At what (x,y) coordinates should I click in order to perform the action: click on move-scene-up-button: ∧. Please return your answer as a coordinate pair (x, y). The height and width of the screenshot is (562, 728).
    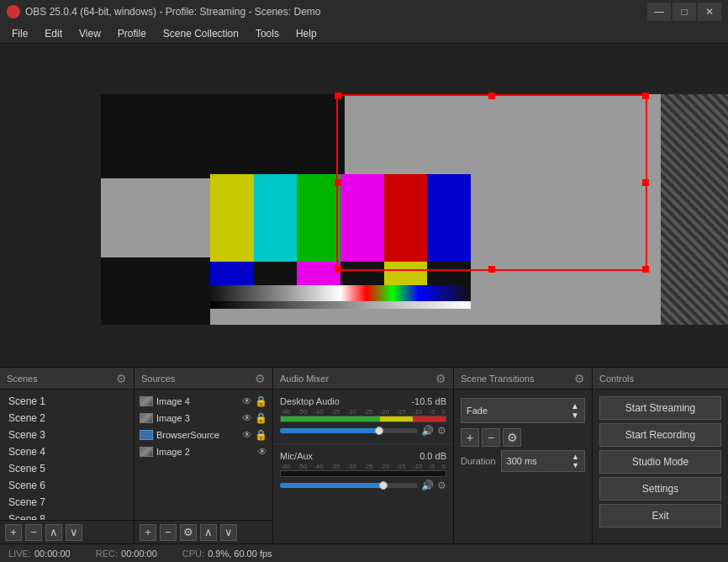
    Looking at the image, I should click on (54, 533).